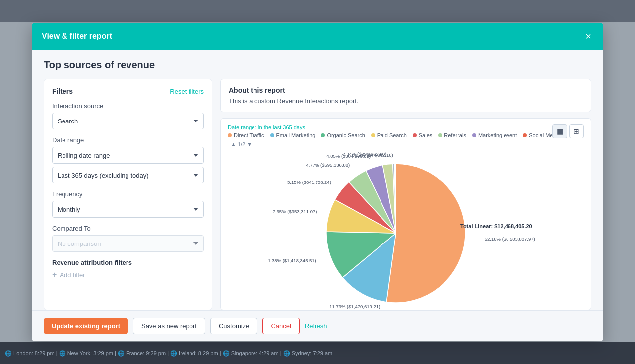 The width and height of the screenshot is (635, 364). I want to click on filters-title: Filters, so click(63, 91).